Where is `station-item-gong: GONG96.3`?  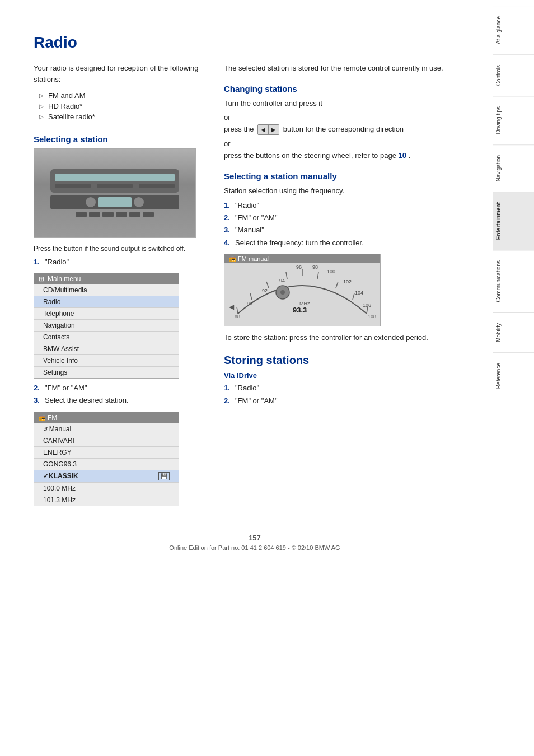
station-item-gong: GONG96.3 is located at coordinates (106, 465).